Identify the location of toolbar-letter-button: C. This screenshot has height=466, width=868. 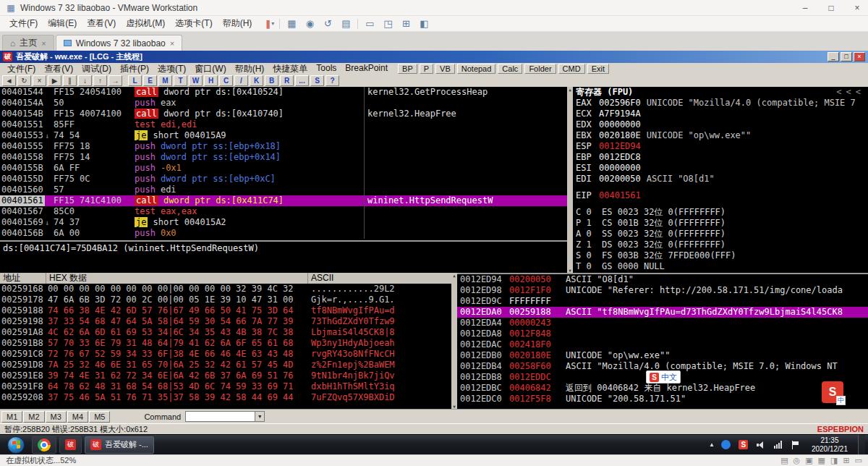
(226, 81).